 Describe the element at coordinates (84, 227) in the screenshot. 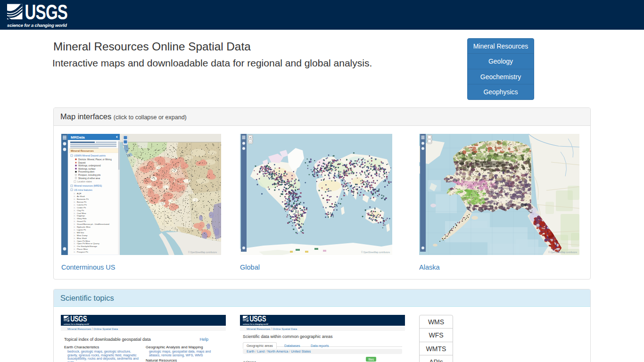

I see `svg-text: Hydraulic Mine` at that location.